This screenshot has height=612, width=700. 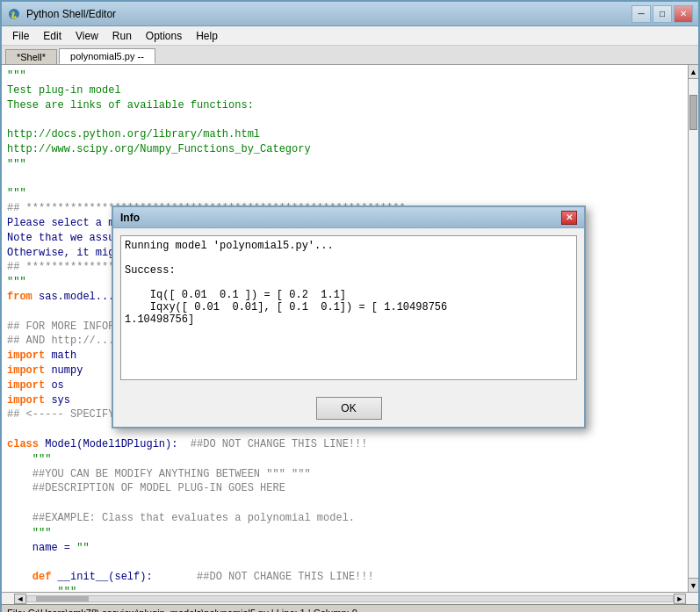 What do you see at coordinates (662, 14) in the screenshot?
I see `maximize-button: □` at bounding box center [662, 14].